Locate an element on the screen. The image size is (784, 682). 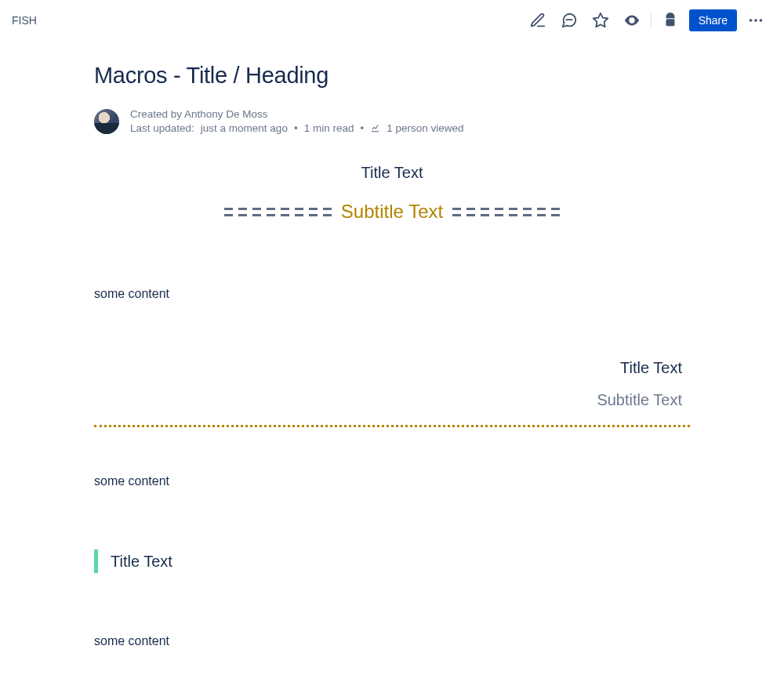
page-title: Macros - Title / Heading is located at coordinates (392, 75).